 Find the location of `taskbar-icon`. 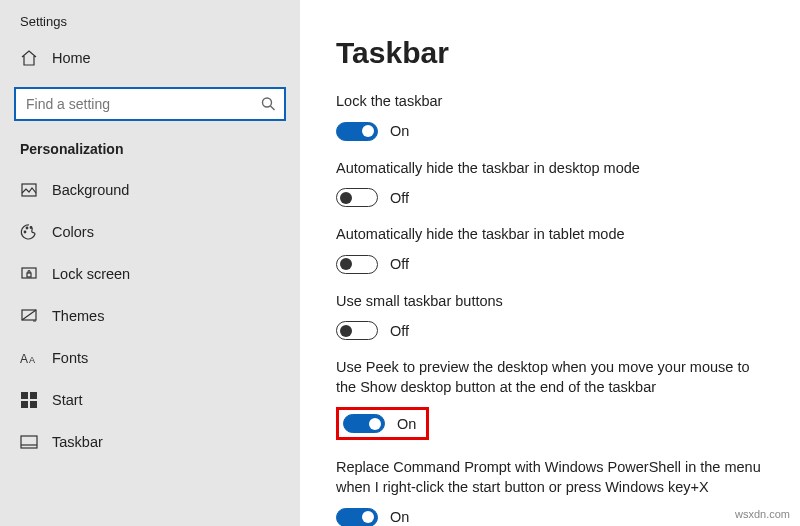

taskbar-icon is located at coordinates (29, 442).